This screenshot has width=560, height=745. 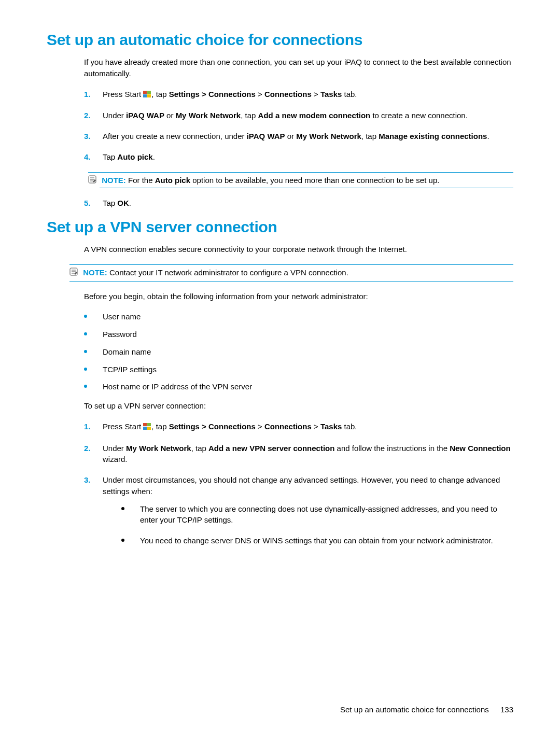 What do you see at coordinates (301, 180) in the screenshot?
I see `note-auto-pick: NOTE: For the Auto pick option to be ava…` at bounding box center [301, 180].